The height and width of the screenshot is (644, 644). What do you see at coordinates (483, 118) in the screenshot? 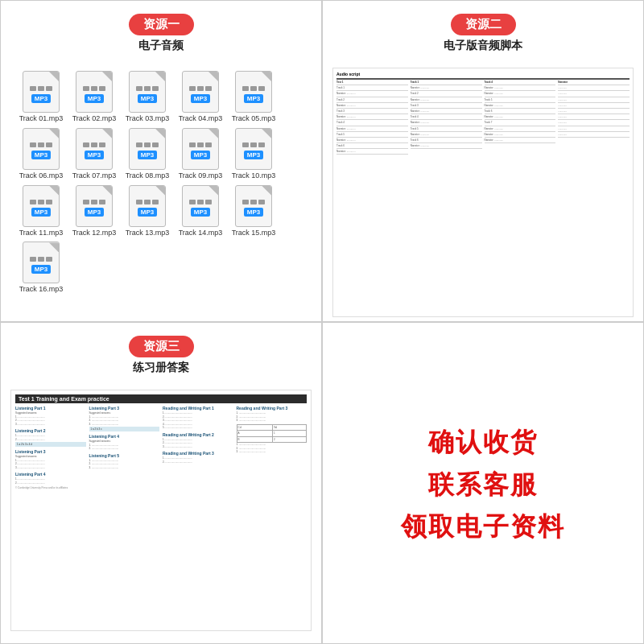
I see `doc-columns: Test 1 Track 1 Narrator: ............. T…` at bounding box center [483, 118].